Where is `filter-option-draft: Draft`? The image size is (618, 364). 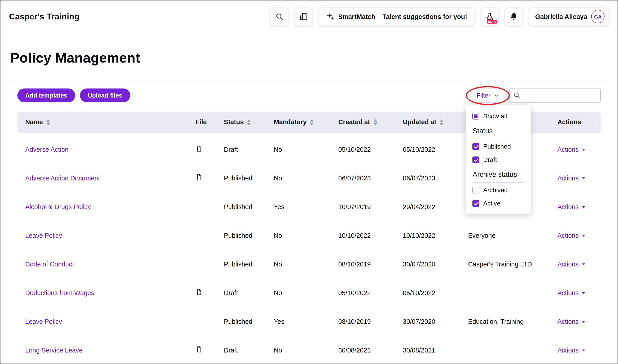
filter-option-draft: Draft is located at coordinates (499, 160).